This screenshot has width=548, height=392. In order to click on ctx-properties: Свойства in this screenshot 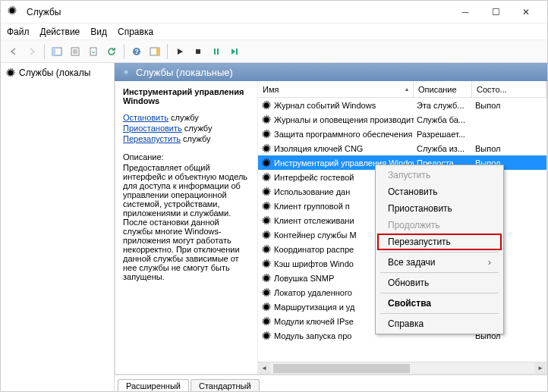, I will do `click(439, 303)`.